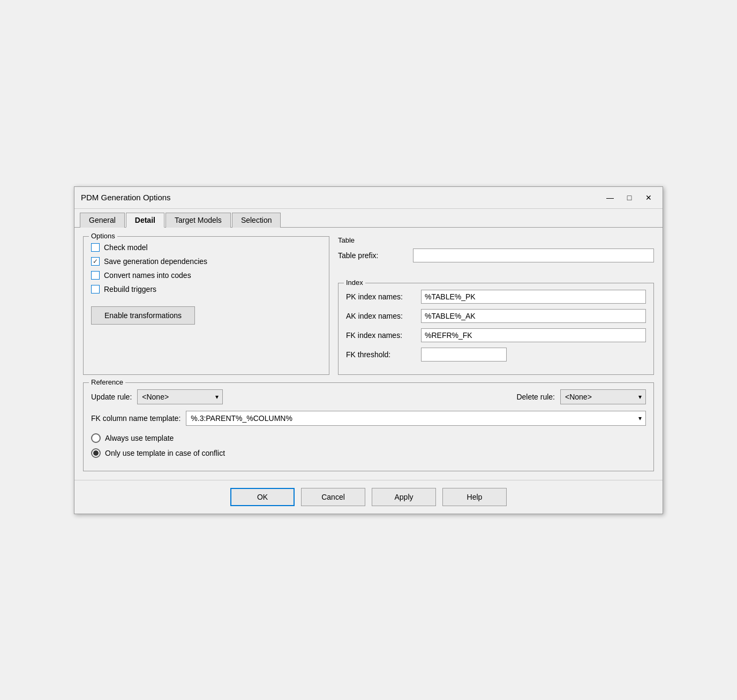 The image size is (737, 700). Describe the element at coordinates (95, 289) in the screenshot. I see `rebuild-triggers-checkbox` at that location.